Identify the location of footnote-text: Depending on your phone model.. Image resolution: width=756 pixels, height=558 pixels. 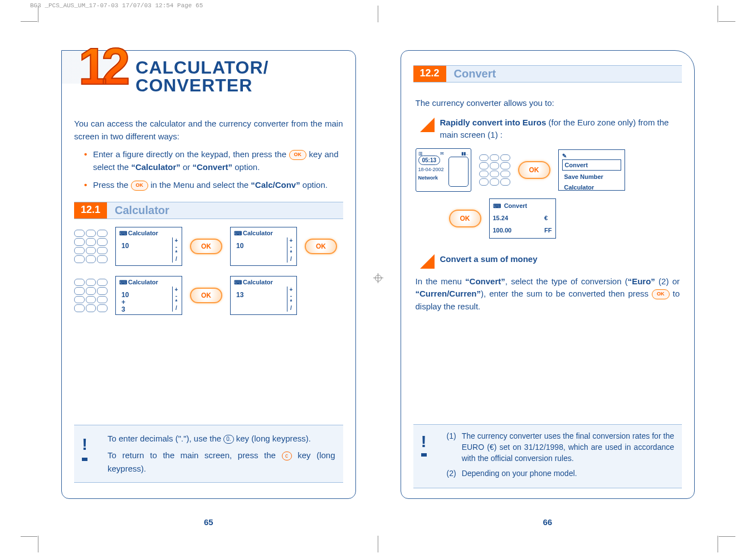
(519, 473).